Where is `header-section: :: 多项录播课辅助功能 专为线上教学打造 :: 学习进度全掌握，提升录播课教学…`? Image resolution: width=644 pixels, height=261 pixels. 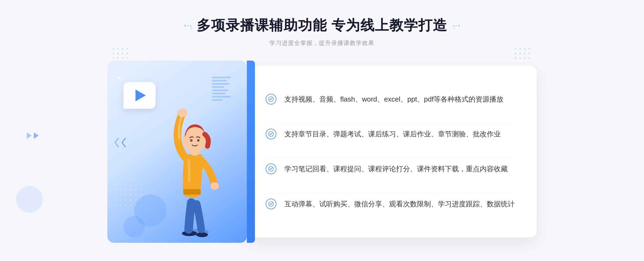 header-section: :: 多项录播课辅助功能 专为线上教学打造 :: 学习进度全掌握，提升录播课教学… is located at coordinates (322, 32).